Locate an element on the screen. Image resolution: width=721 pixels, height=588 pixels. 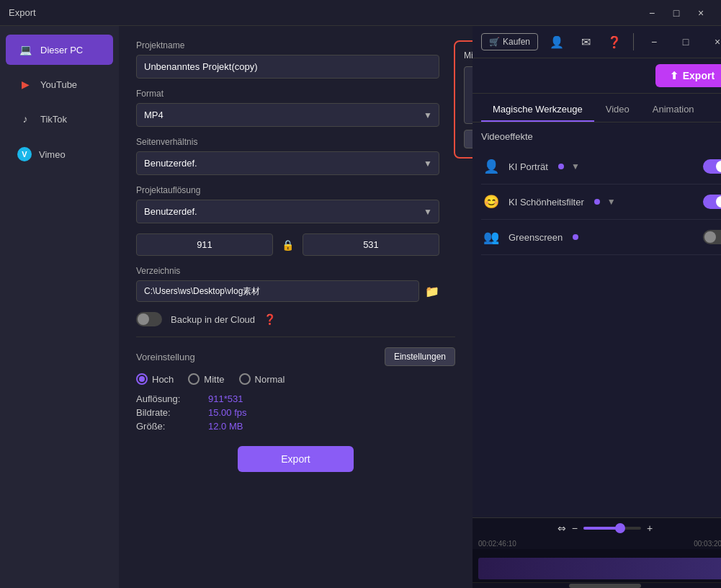
radio-normal: Normal is located at coordinates (262, 379).